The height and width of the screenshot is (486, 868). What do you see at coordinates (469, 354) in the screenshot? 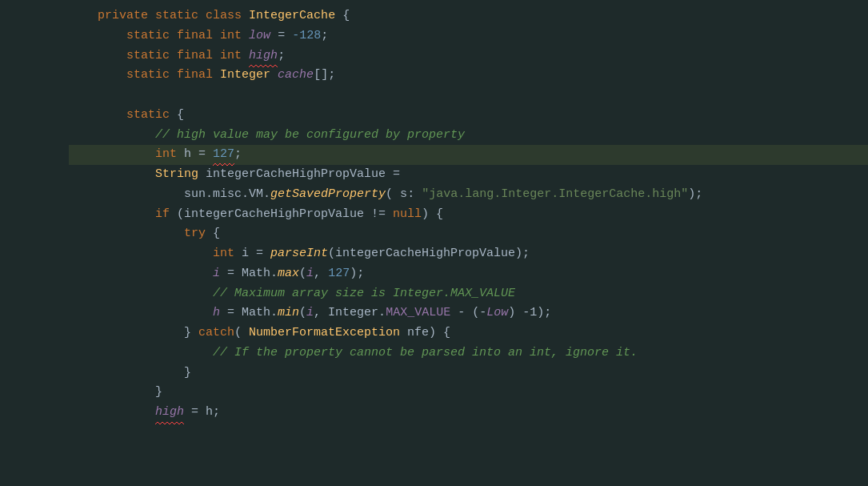
I see `code-line: // If the property cannot be parsed into…` at bounding box center [469, 354].